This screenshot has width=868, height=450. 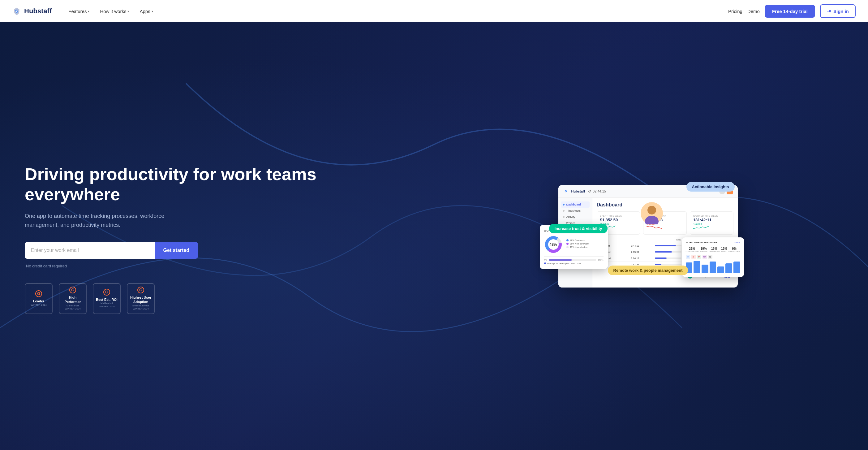 I want to click on nav-links: Features ▾ How it works ▾ Apps ▾, so click(x=396, y=11).